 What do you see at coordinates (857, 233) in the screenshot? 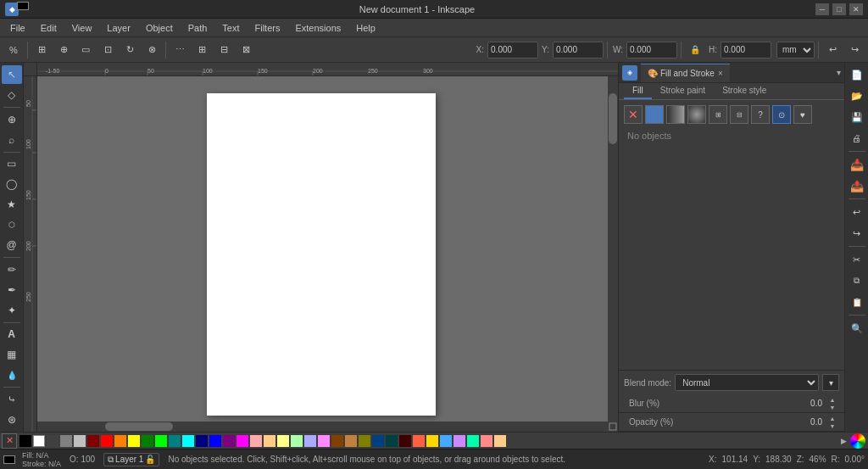
I see `redo-side-button: ↪` at bounding box center [857, 233].